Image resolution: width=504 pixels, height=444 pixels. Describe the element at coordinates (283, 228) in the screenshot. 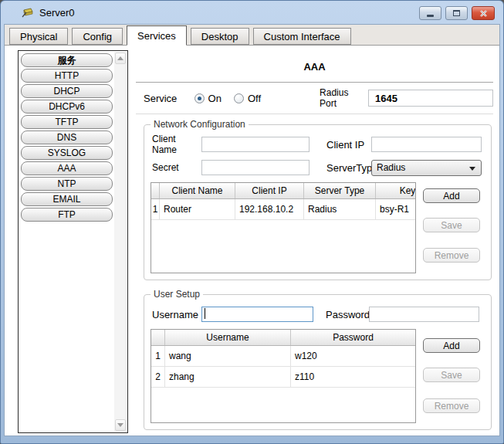

I see `network-clients-table: Client Name Client IP Server Type Key 1 …` at that location.